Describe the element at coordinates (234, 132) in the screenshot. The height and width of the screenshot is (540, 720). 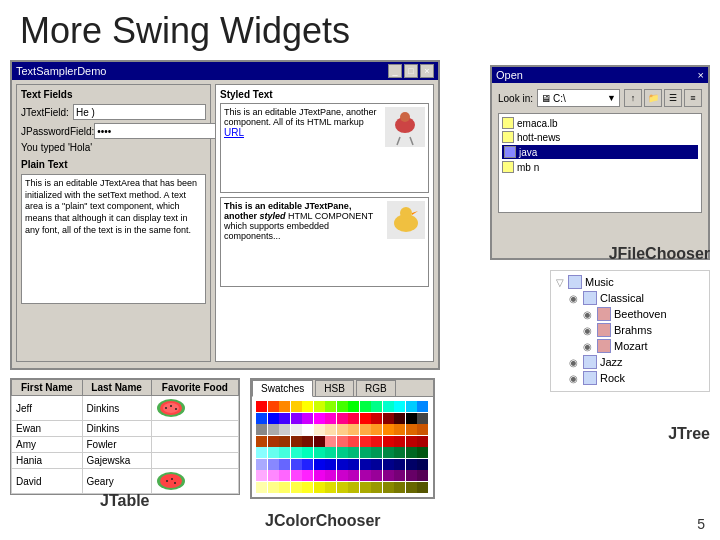
I see `url-link: URL` at that location.